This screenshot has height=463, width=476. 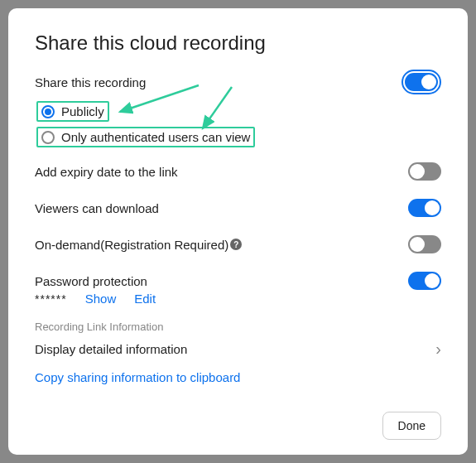 I want to click on radio-label-publicly: Publicly, so click(x=83, y=111).